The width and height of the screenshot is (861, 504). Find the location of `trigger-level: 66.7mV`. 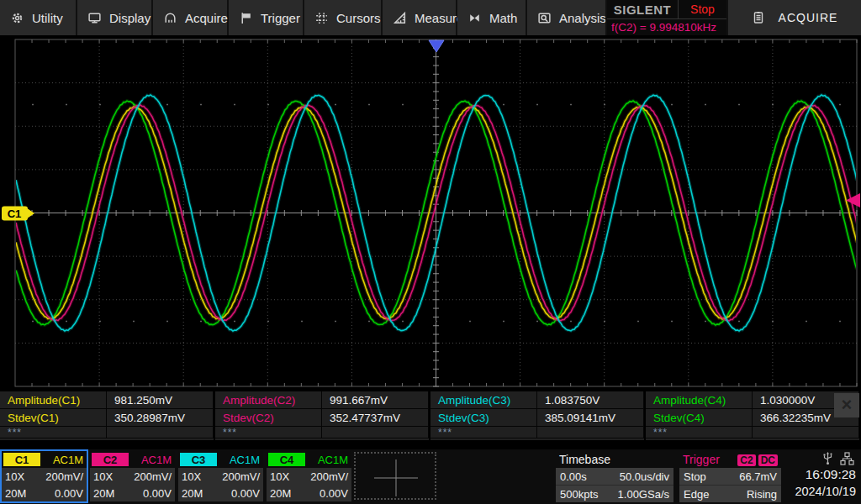

trigger-level: 66.7mV is located at coordinates (758, 477).